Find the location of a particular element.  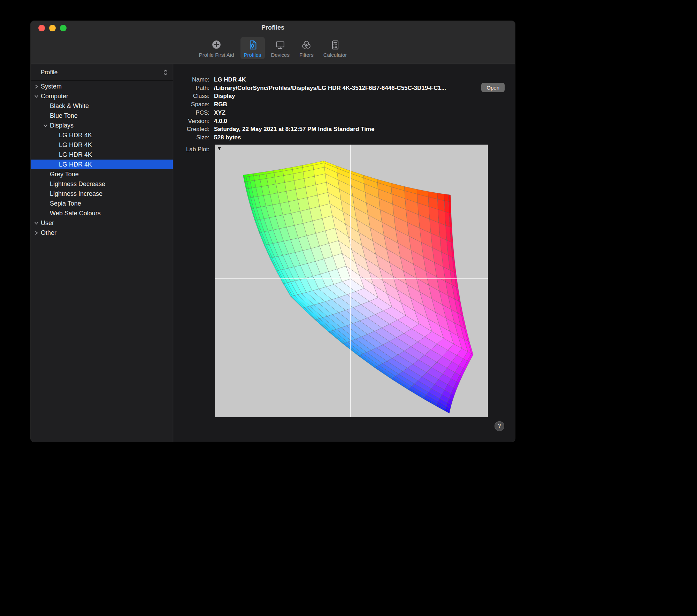

tree-item-system: System is located at coordinates (102, 86).